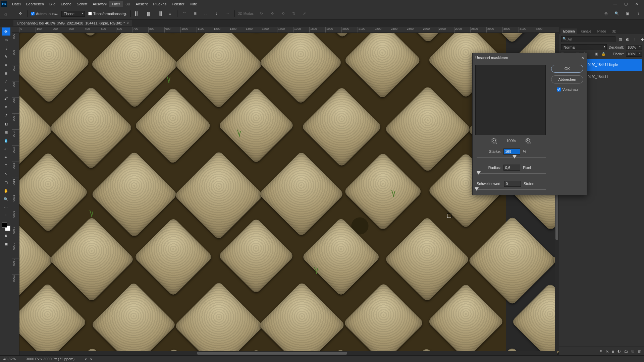 The height and width of the screenshot is (362, 644). I want to click on status-prev-icon: <, so click(86, 359).